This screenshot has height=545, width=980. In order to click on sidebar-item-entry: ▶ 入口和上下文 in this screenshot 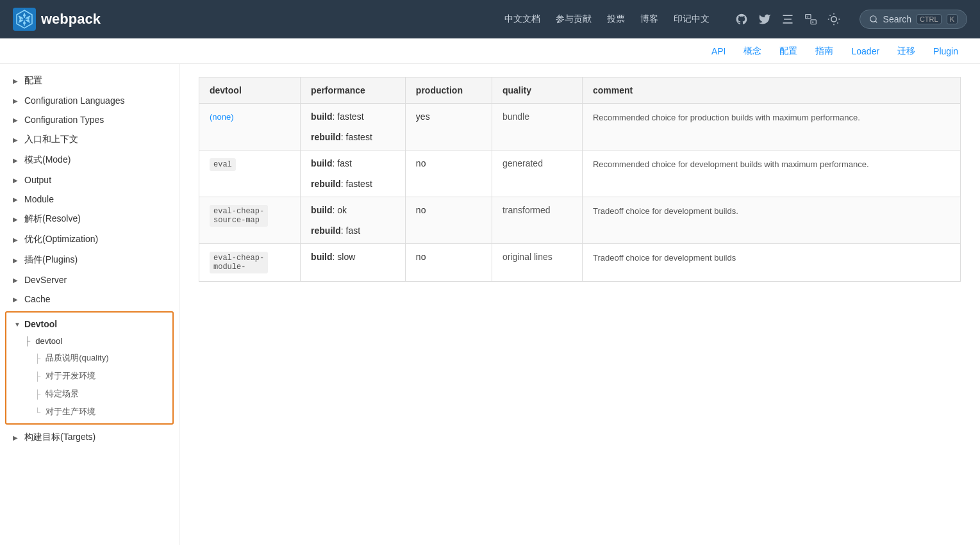, I will do `click(90, 140)`.